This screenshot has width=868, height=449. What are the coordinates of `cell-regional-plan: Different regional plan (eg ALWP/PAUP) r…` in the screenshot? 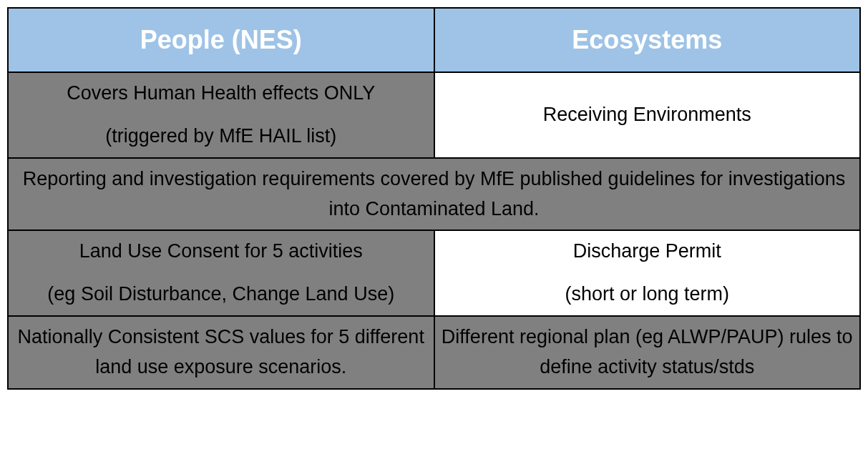 It's located at (648, 352).